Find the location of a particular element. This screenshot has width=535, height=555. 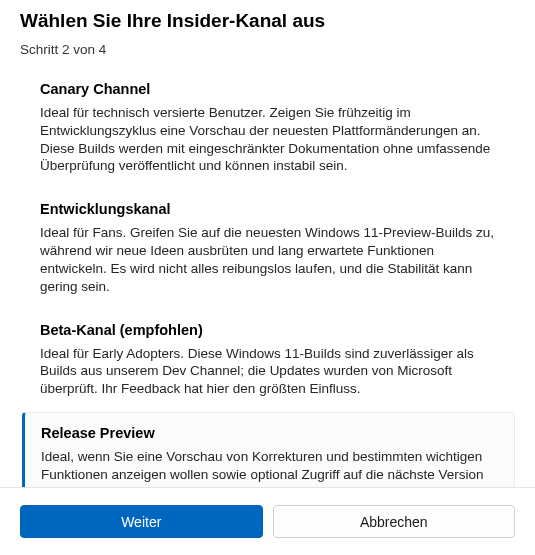

channel-desc: Ideal für Fans. Greifen Sie auf die neue… is located at coordinates (268, 260).